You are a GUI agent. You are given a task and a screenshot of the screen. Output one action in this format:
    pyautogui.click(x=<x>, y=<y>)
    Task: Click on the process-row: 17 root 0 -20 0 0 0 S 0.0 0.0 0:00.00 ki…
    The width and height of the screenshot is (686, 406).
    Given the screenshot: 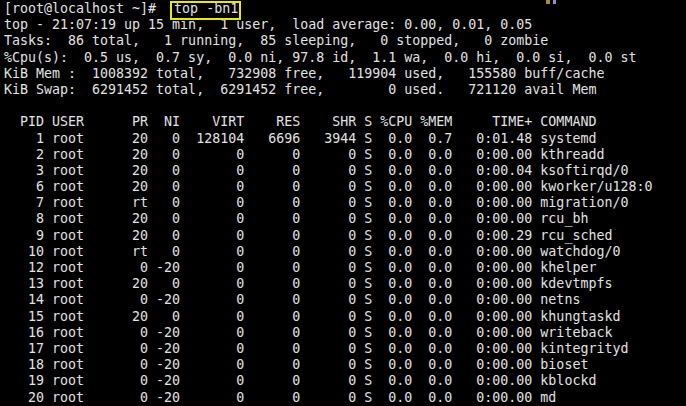 What is the action you would take?
    pyautogui.click(x=345, y=349)
    